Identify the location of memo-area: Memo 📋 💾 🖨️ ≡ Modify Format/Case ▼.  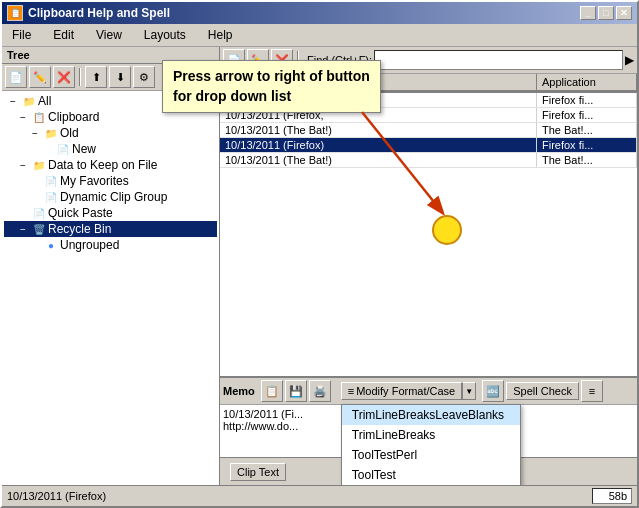
(428, 417).